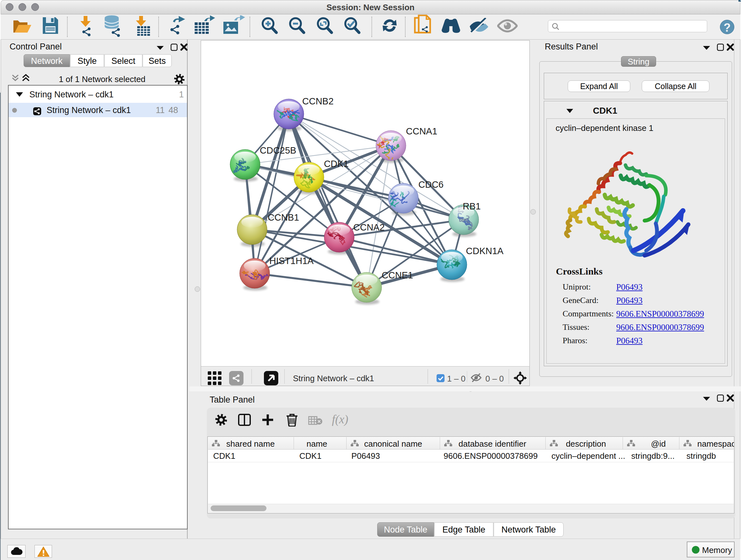  I want to click on svg-text: CDKN1A, so click(485, 251).